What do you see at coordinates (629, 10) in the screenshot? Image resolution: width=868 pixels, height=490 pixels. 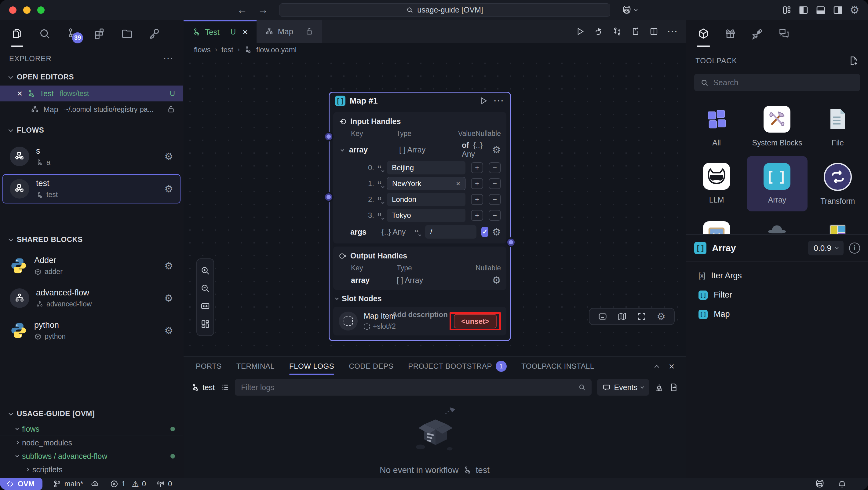 I see `assistant-menu` at bounding box center [629, 10].